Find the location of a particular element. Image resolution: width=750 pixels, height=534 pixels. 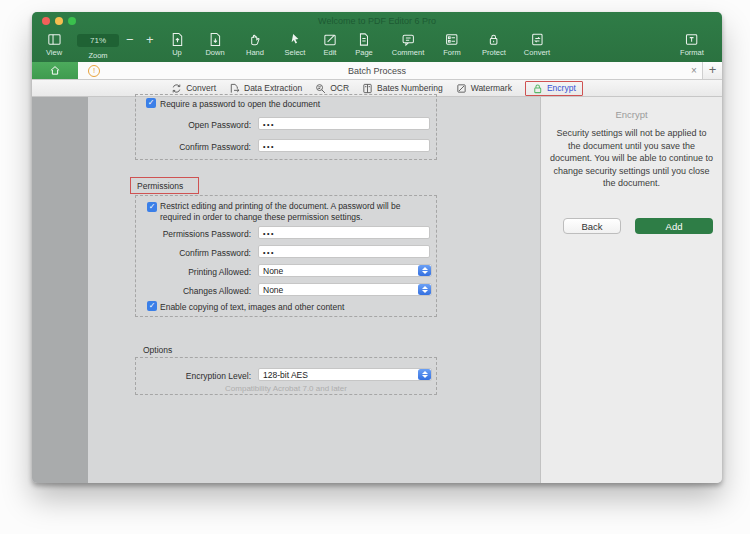

batch-data-extraction-button: Data Extraction is located at coordinates (266, 88).